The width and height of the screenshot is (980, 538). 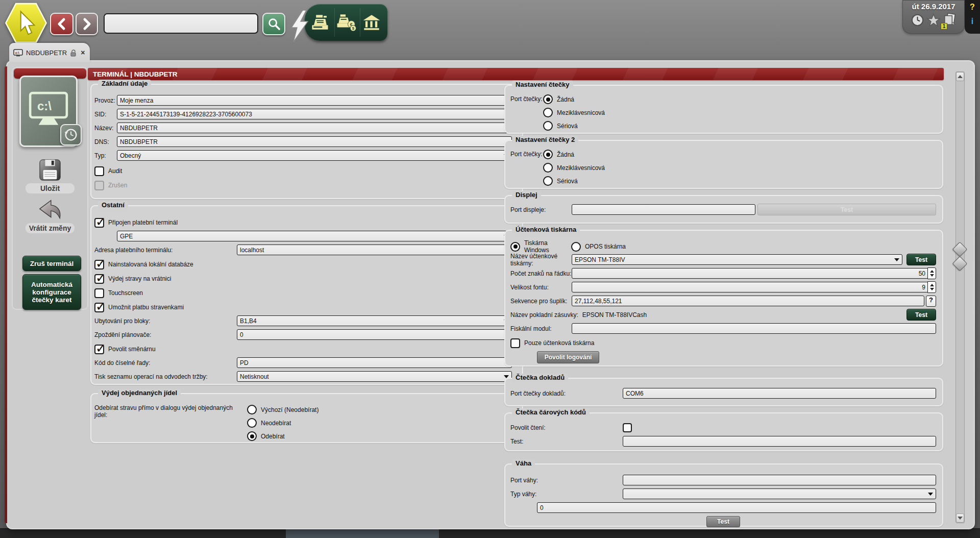 What do you see at coordinates (99, 349) in the screenshot?
I see `smenarna-checkbox` at bounding box center [99, 349].